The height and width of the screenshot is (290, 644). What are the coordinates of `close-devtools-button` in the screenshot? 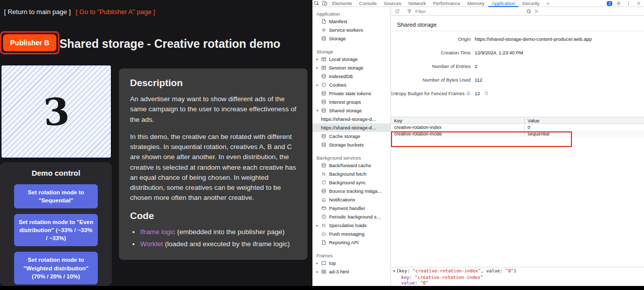 It's located at (638, 4).